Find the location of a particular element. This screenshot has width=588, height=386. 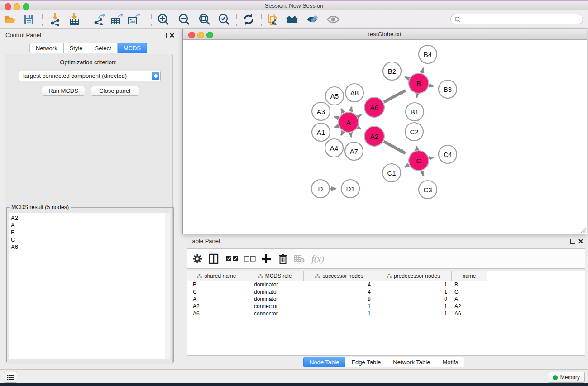

edge-A6-B is located at coordinates (395, 96).